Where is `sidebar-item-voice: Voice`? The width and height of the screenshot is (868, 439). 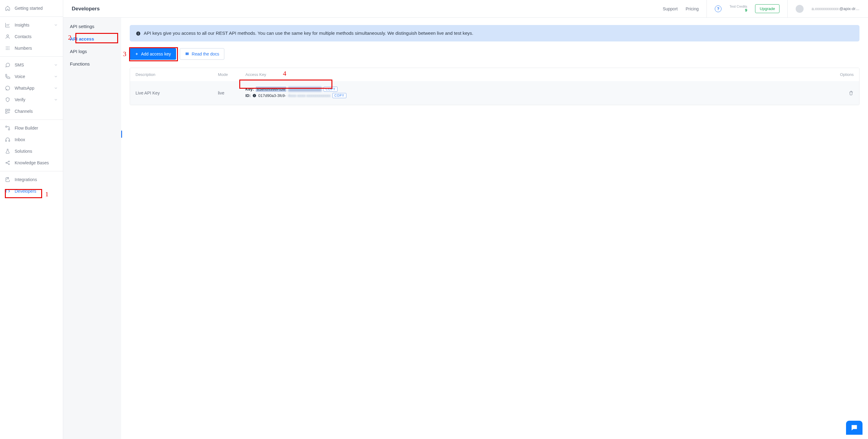 sidebar-item-voice: Voice is located at coordinates (32, 76).